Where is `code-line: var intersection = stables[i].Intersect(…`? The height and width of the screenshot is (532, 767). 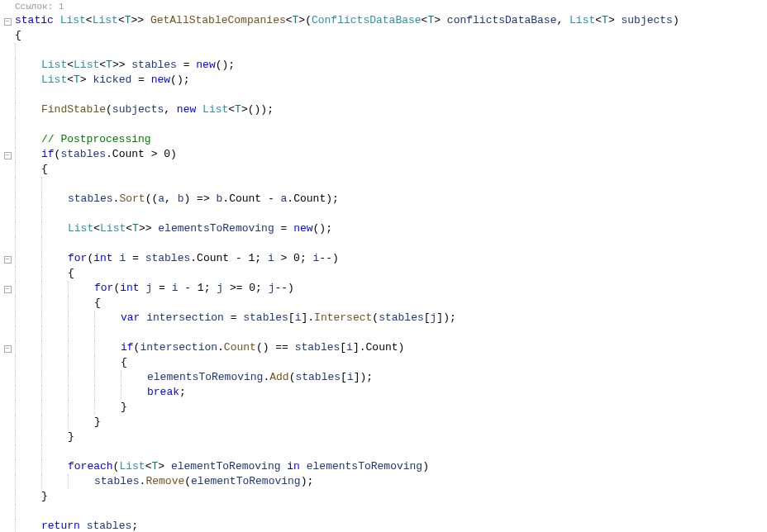
code-line: var intersection = stables[i].Intersect(… is located at coordinates (384, 318).